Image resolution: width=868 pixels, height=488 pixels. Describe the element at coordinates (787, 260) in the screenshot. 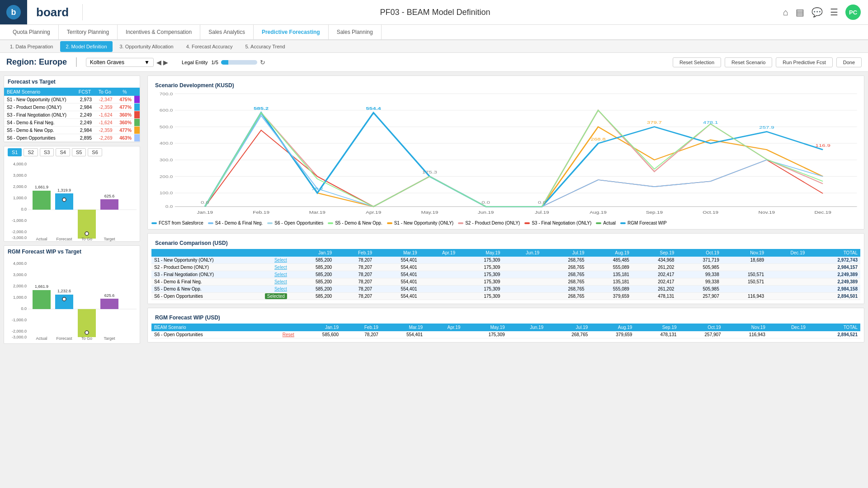

I see `comp-dec` at that location.